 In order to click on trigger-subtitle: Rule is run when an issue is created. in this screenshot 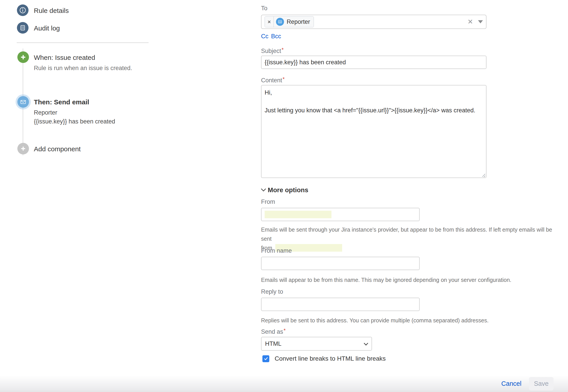, I will do `click(83, 68)`.